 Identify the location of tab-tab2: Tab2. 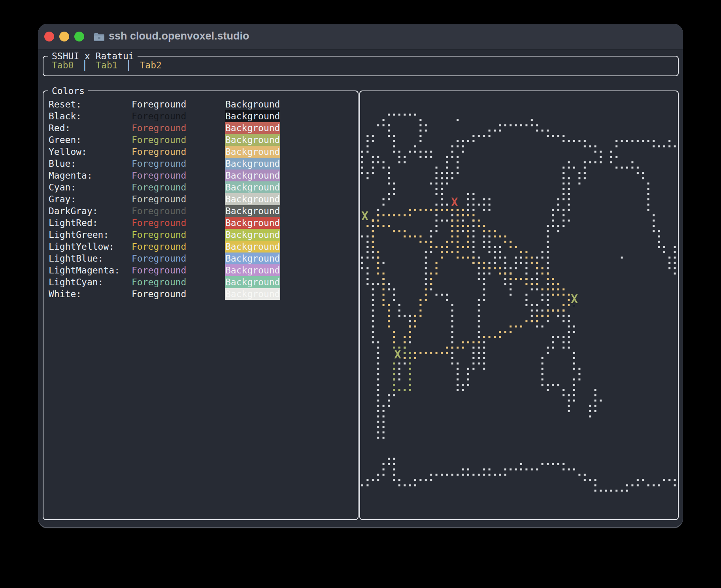
(151, 65).